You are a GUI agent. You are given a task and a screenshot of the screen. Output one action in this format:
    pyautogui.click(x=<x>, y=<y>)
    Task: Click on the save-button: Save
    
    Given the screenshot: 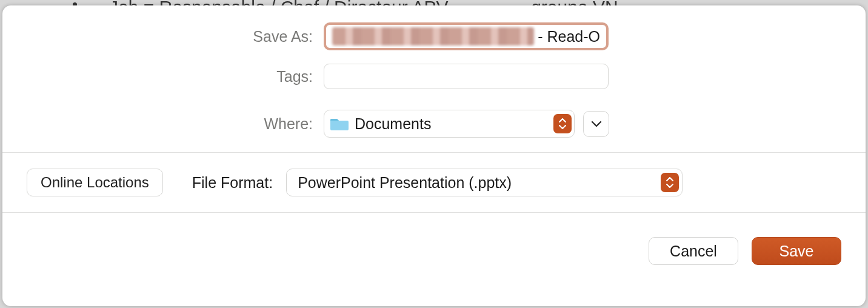 What is the action you would take?
    pyautogui.click(x=796, y=251)
    